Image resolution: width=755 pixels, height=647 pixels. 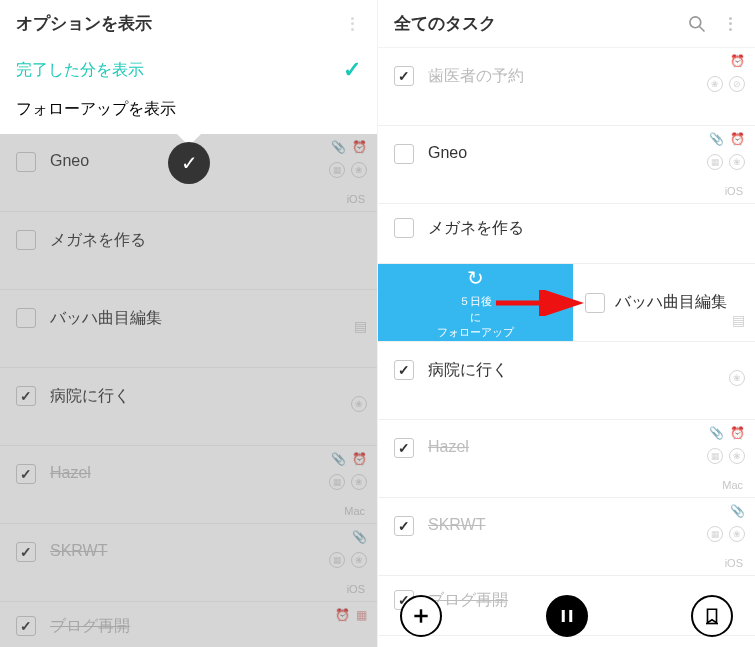 What do you see at coordinates (566, 24) in the screenshot?
I see `list-header: 全てのタスク` at bounding box center [566, 24].